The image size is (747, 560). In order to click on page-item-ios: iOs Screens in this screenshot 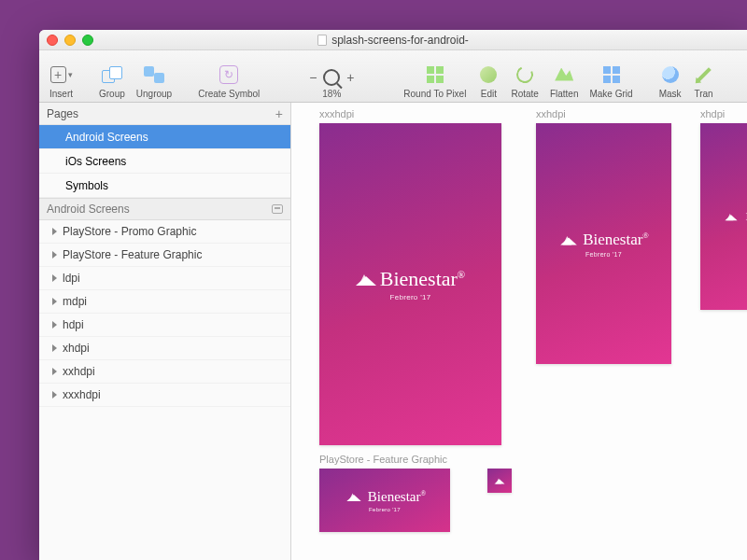, I will do `click(164, 161)`.